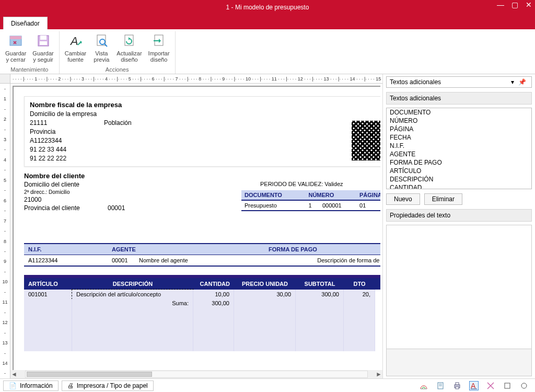  Describe the element at coordinates (459, 121) in the screenshot. I see `list-item: NÚMERO` at that location.